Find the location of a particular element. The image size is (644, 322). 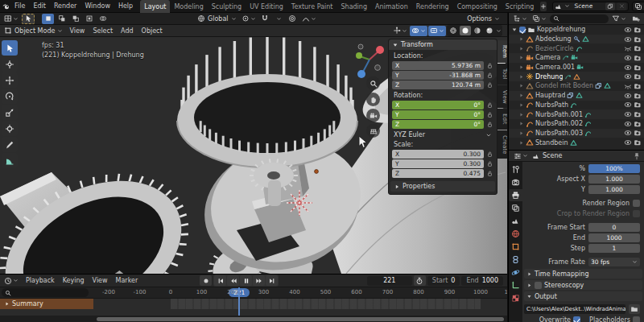

transform-orientation-dropdown: Global is located at coordinates (217, 19).